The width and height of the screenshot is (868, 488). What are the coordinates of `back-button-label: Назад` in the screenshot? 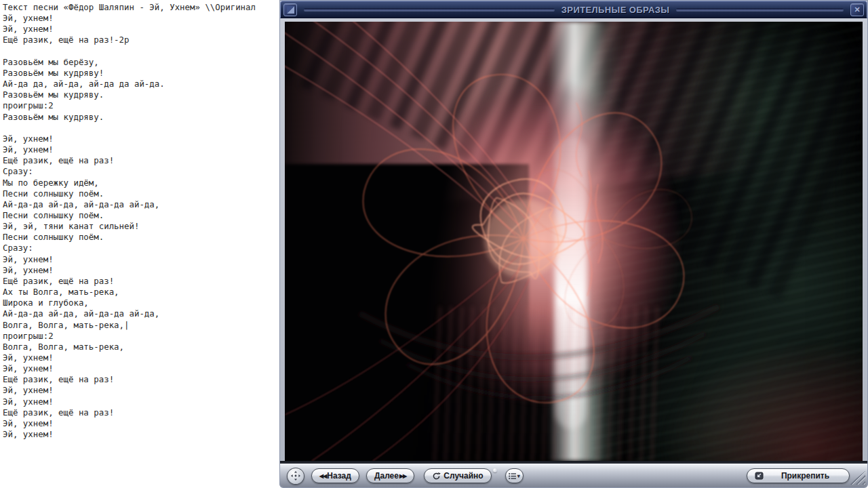 It's located at (339, 476).